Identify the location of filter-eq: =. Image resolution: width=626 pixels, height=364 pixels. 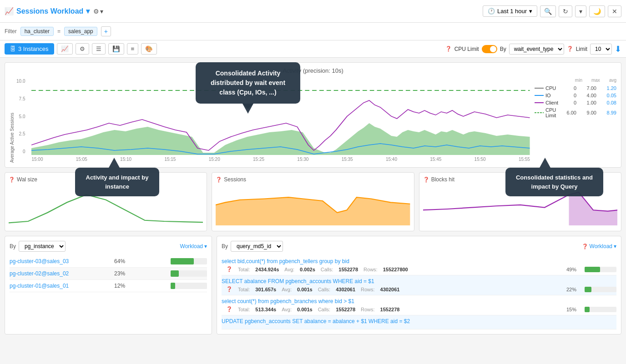
(59, 31).